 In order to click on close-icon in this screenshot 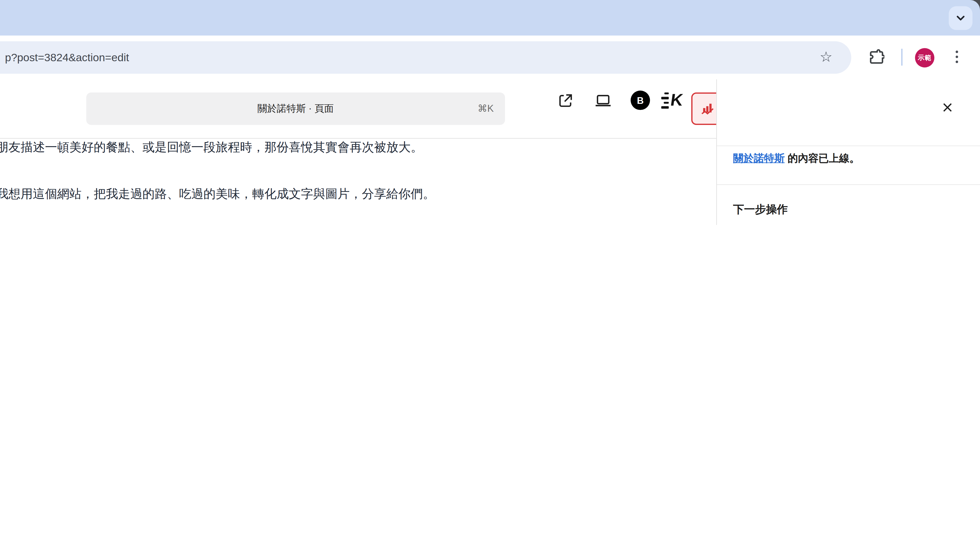, I will do `click(948, 107)`.